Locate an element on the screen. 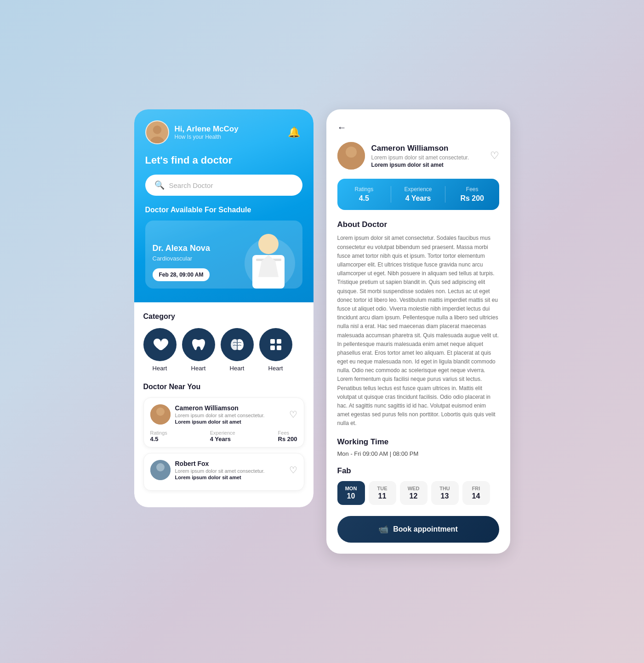 The height and width of the screenshot is (663, 644). category-item-heart4: Heart is located at coordinates (276, 350).